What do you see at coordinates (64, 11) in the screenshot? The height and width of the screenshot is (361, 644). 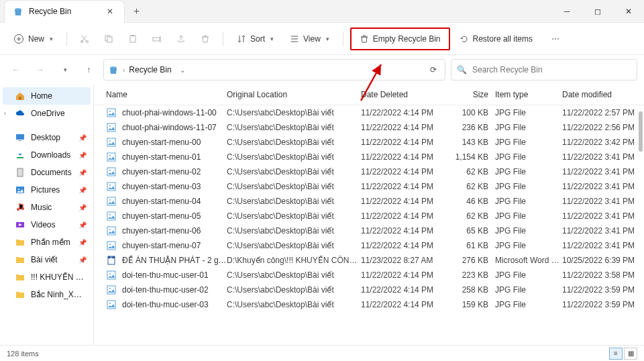 I see `window-tab: Recycle Bin ✕` at bounding box center [64, 11].